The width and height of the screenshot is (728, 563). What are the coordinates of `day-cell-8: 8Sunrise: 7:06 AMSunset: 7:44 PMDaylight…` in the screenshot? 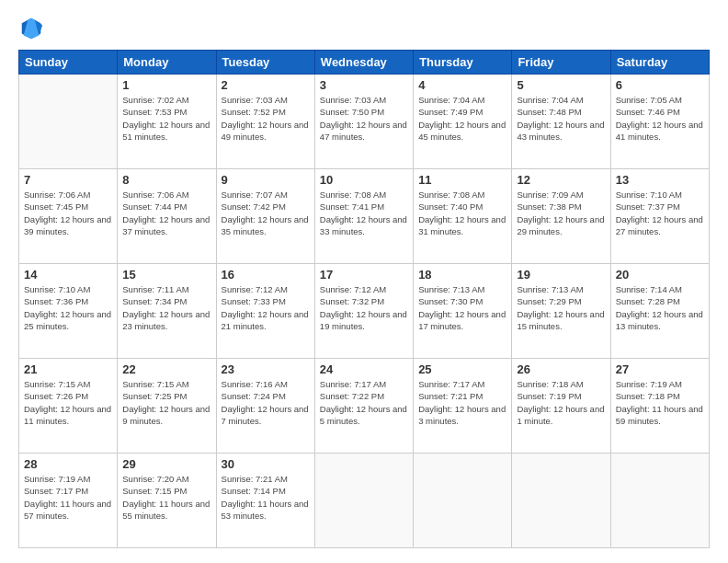 It's located at (167, 217).